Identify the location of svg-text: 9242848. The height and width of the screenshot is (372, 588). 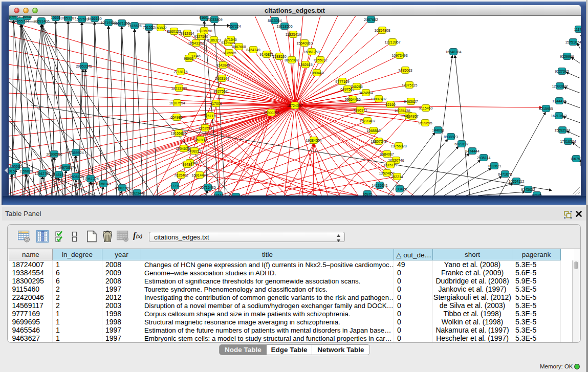
(223, 65).